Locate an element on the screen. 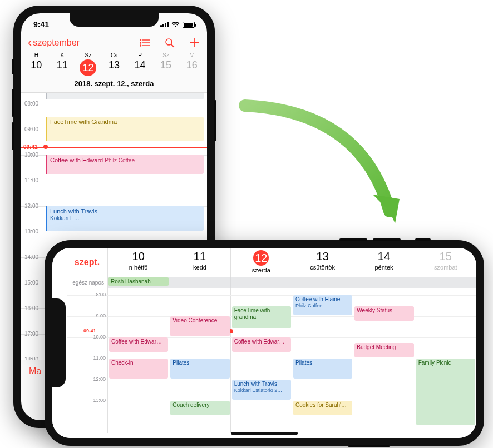  chevron-left-icon: ‹ is located at coordinates (30, 43).